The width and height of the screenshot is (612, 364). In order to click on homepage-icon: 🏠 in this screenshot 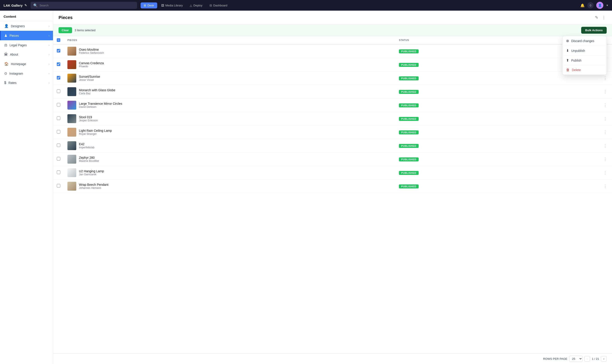, I will do `click(6, 64)`.